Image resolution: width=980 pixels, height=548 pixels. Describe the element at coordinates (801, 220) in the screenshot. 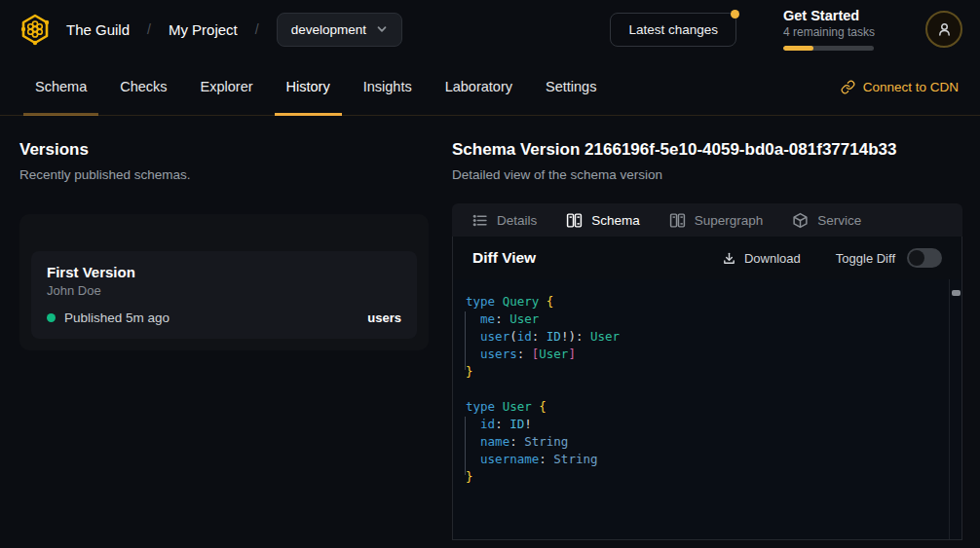

I see `cube-icon` at that location.